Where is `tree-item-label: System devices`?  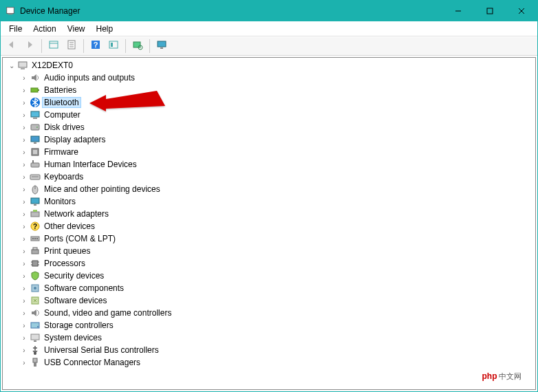 tree-item-label: System devices is located at coordinates (73, 338).